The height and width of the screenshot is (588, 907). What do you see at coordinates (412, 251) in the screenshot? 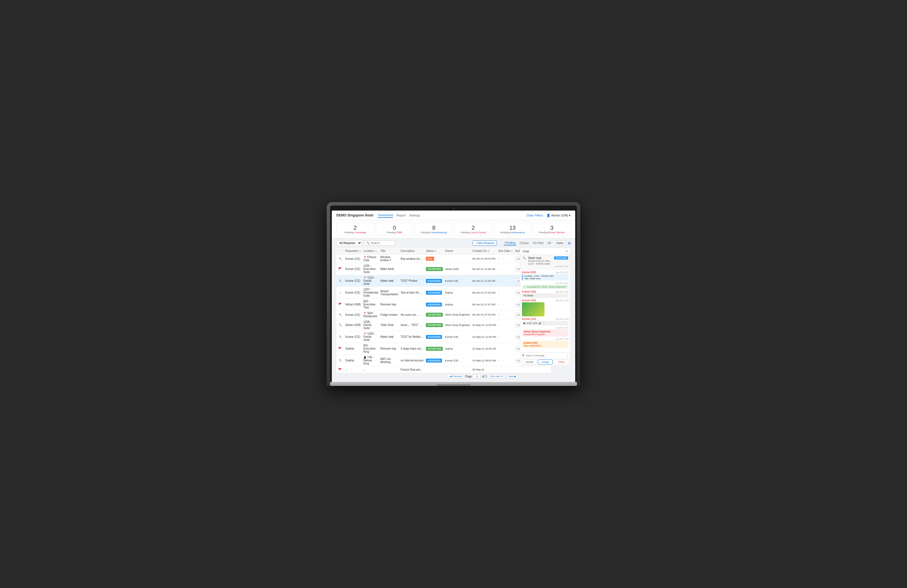
I see `col-description: Description` at bounding box center [412, 251].